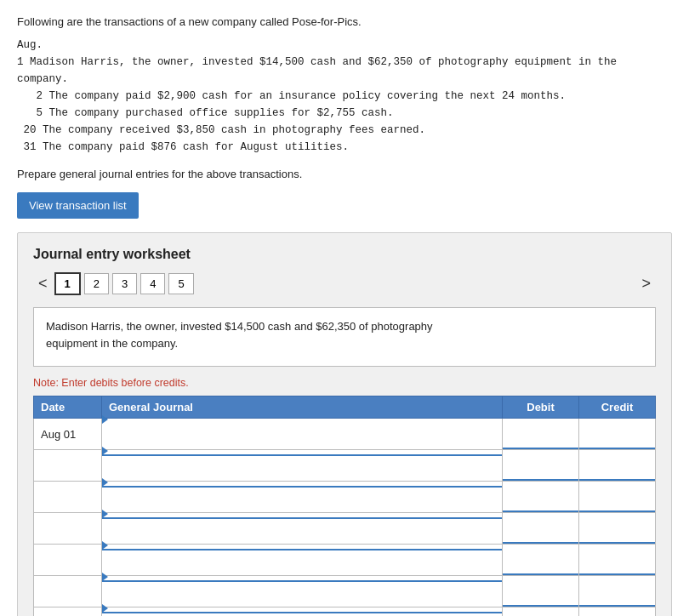 The image size is (689, 616). I want to click on col-header-general-journal: General Journal, so click(303, 408).